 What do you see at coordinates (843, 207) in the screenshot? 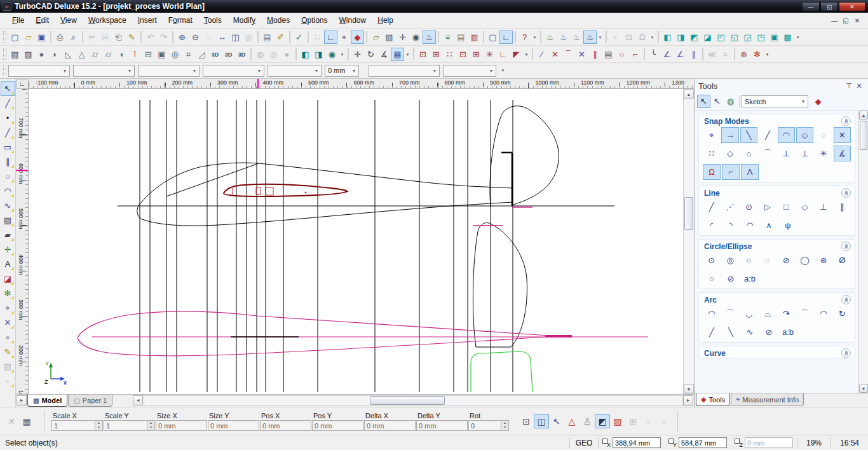
I see `parallel-line-tool: ∥` at bounding box center [843, 207].